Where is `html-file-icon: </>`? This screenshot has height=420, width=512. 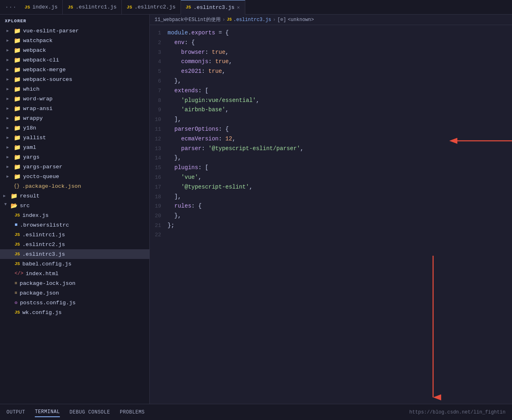
html-file-icon: </> is located at coordinates (19, 274).